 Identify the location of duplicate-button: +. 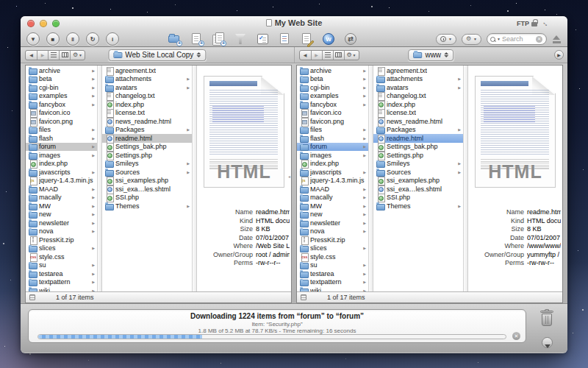
(219, 39).